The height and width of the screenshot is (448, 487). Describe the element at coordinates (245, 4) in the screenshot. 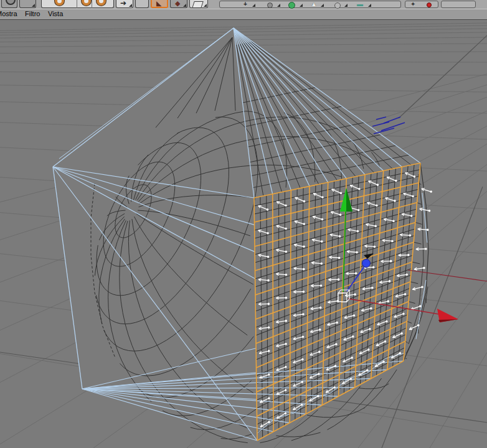

I see `add-object-icon: +` at that location.